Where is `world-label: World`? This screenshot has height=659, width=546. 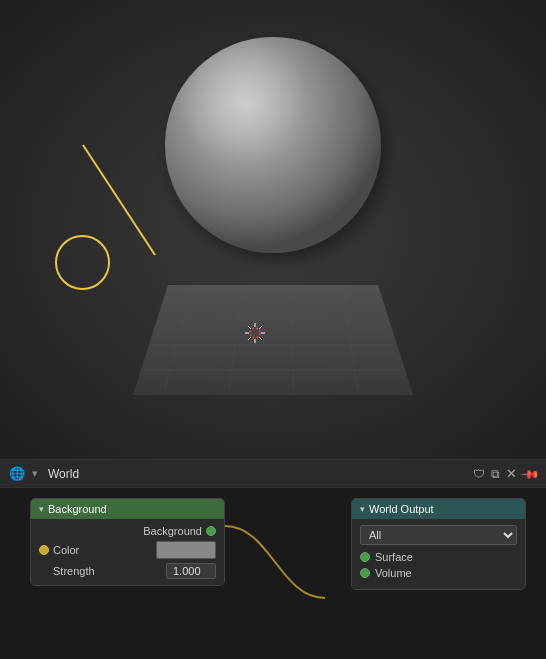
world-label: World is located at coordinates (64, 474).